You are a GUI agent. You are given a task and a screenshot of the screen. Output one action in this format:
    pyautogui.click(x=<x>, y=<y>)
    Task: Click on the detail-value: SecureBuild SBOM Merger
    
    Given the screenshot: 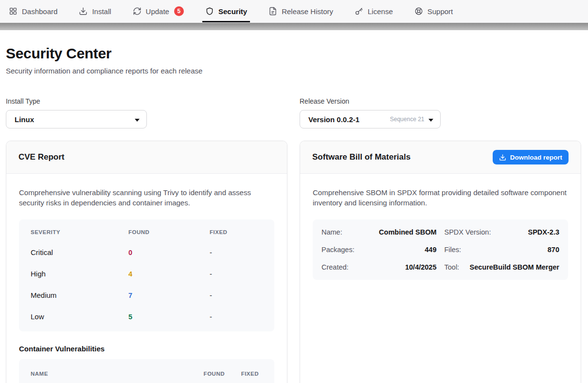 What is the action you would take?
    pyautogui.click(x=515, y=267)
    